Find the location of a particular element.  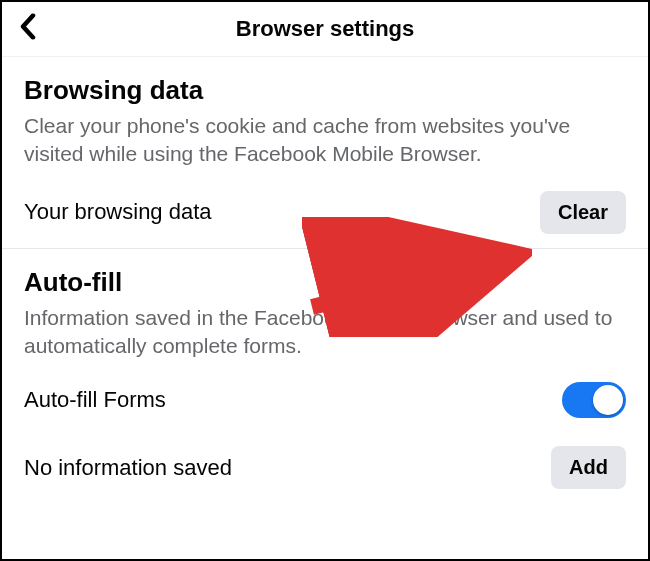

chevron-left-icon is located at coordinates (28, 27).